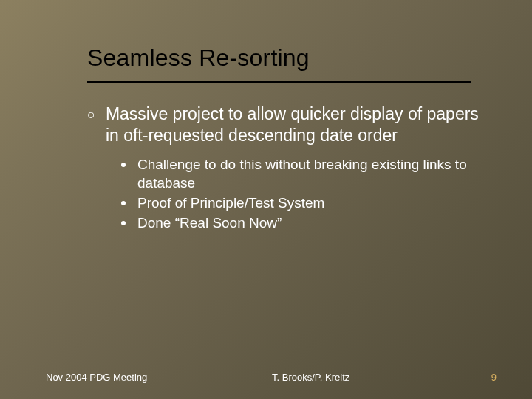 The height and width of the screenshot is (399, 532). I want to click on bullet-main: ○ Massive project to allow quicker displ…, so click(287, 125).